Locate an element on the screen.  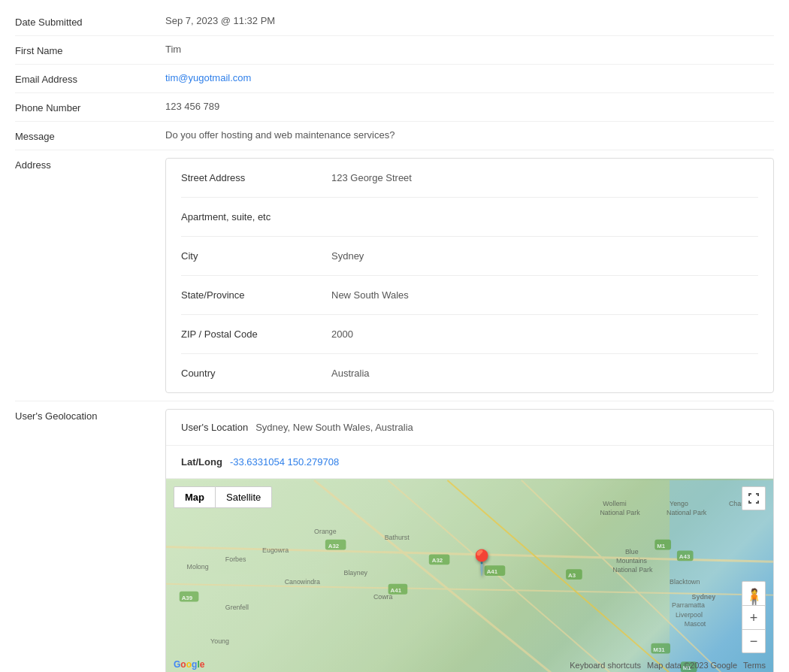
map-pin: 📍 is located at coordinates (482, 562).